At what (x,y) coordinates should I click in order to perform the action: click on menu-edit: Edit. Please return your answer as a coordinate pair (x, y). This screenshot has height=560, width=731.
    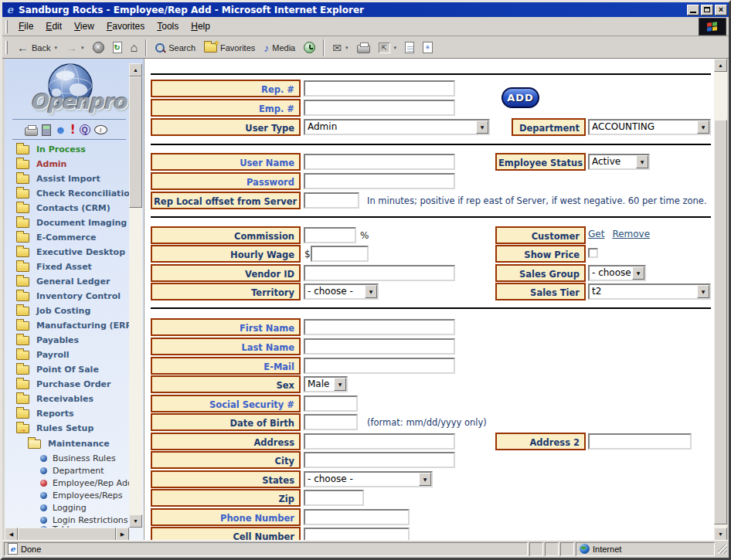
    Looking at the image, I should click on (54, 26).